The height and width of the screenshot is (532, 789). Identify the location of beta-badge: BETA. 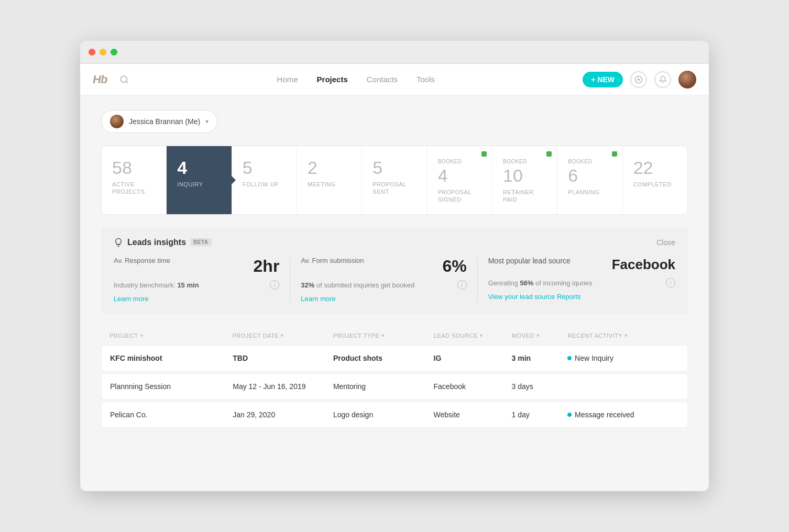
(201, 242).